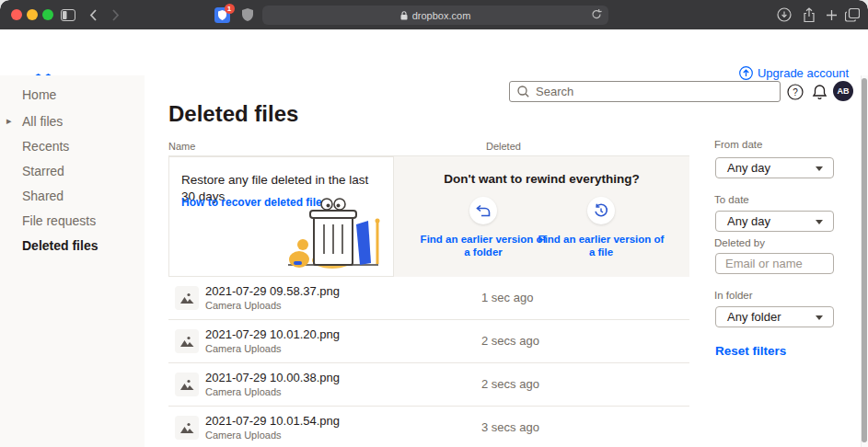 The width and height of the screenshot is (868, 447). What do you see at coordinates (732, 200) in the screenshot?
I see `to-date-label: To date` at bounding box center [732, 200].